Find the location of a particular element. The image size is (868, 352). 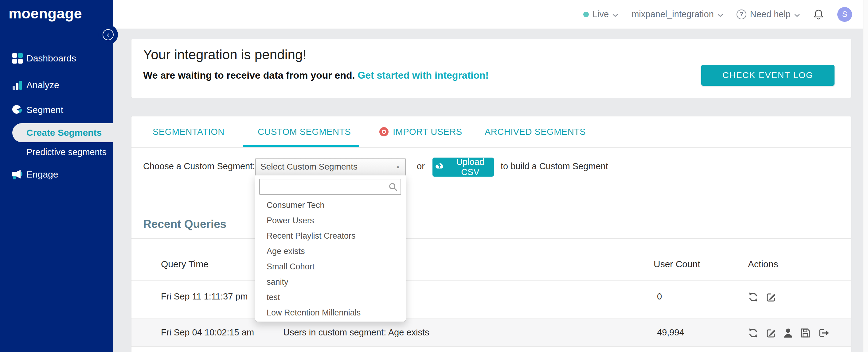

sidebar-item-dashboards: Dashboards is located at coordinates (57, 58).